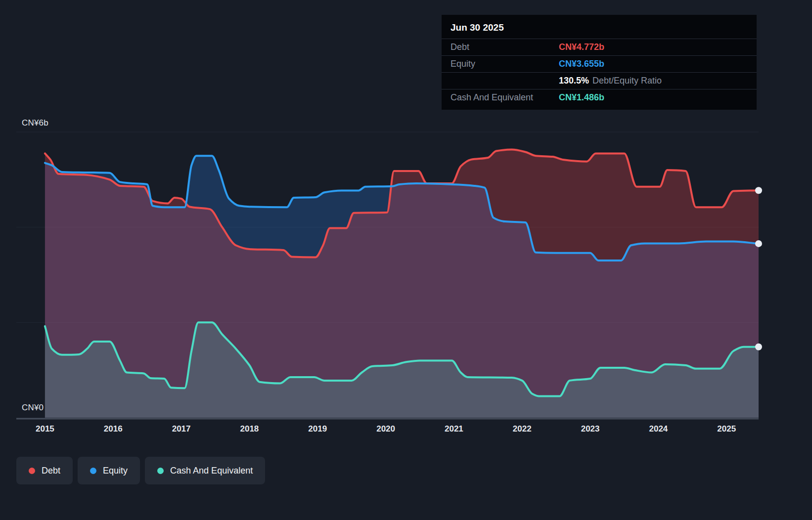 This screenshot has width=812, height=520. What do you see at coordinates (504, 64) in the screenshot?
I see `tooltip-equity-label: Equity` at bounding box center [504, 64].